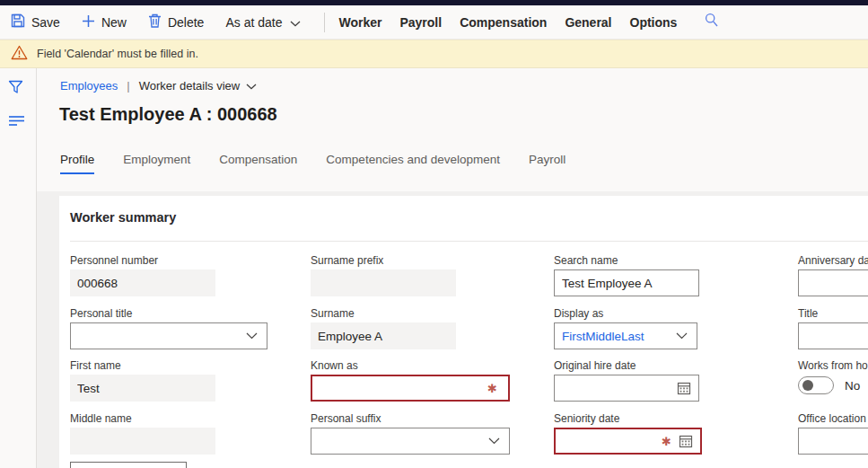 This screenshot has height=468, width=868. I want to click on tab-strip: Profile Employment Compensation Competen…, so click(312, 163).